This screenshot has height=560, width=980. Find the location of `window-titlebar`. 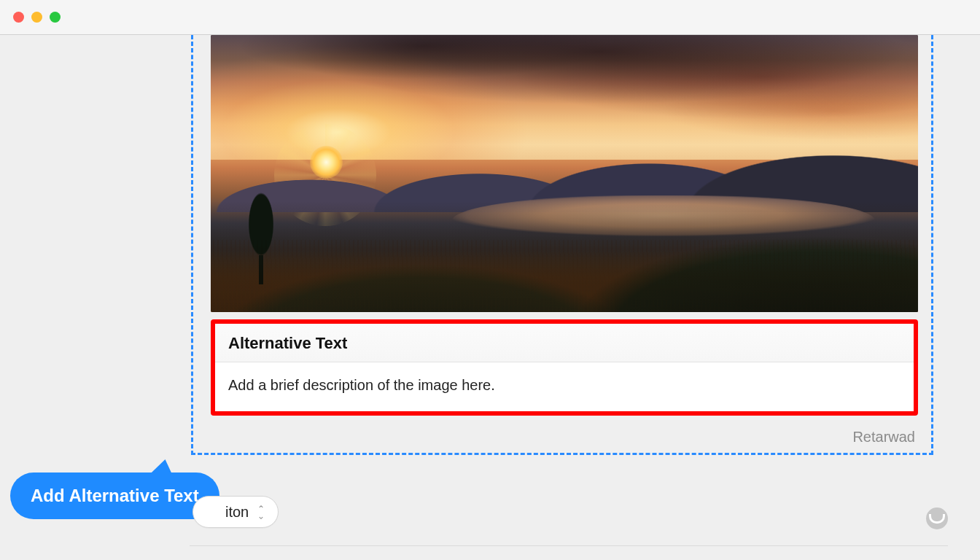

window-titlebar is located at coordinates (490, 18).